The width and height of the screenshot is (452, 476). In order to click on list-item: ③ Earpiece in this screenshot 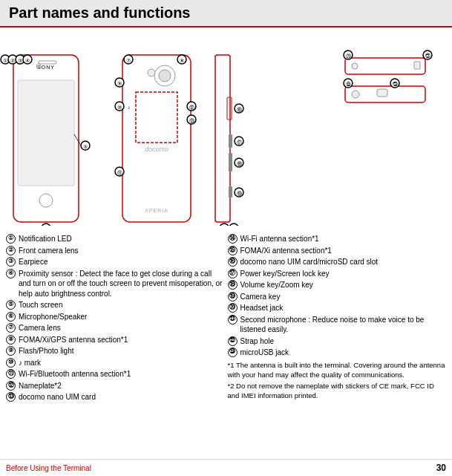, I will do `click(116, 262)`.